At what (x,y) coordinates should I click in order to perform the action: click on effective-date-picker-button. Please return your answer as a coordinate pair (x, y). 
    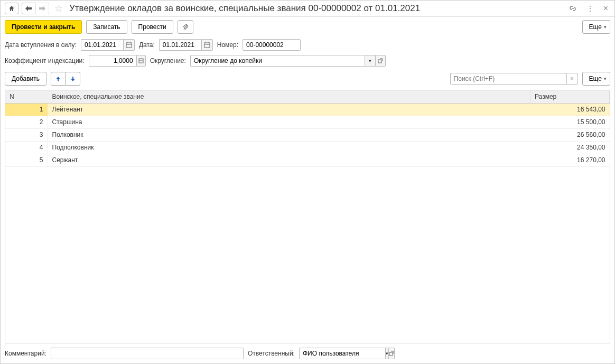
    Looking at the image, I should click on (129, 45).